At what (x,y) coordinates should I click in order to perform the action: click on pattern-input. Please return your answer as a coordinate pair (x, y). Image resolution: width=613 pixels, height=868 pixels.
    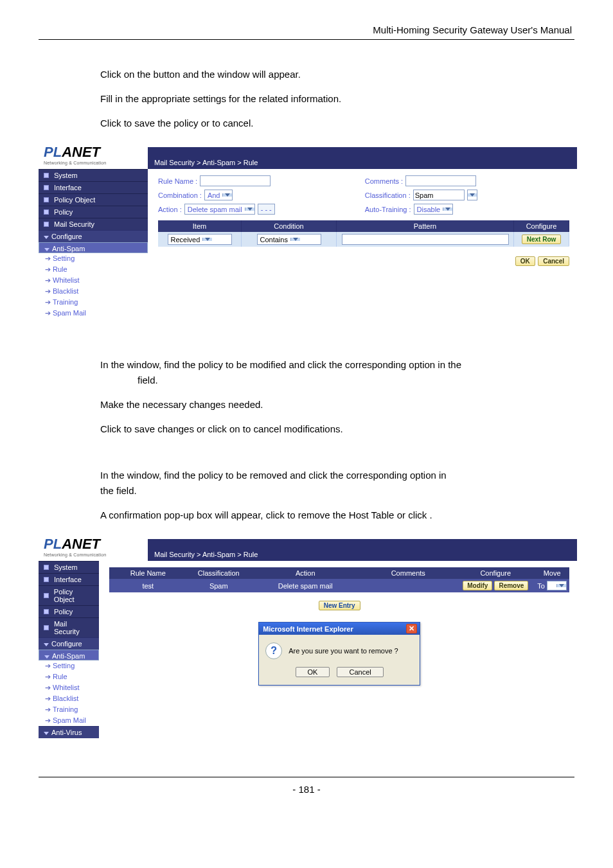
    Looking at the image, I should click on (425, 239).